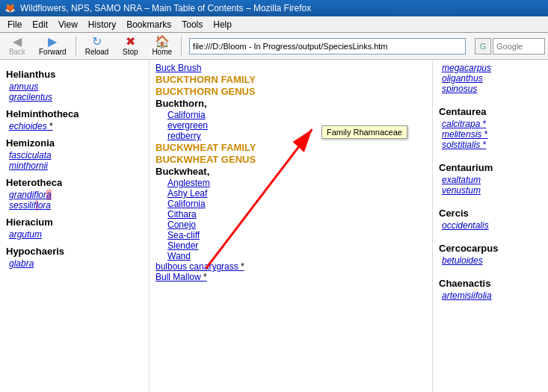  What do you see at coordinates (274, 46) in the screenshot?
I see `toolbar: ◀ Back ▶ Forward ↻ Reload ✖ Stop 🏠 Home …` at bounding box center [274, 46].